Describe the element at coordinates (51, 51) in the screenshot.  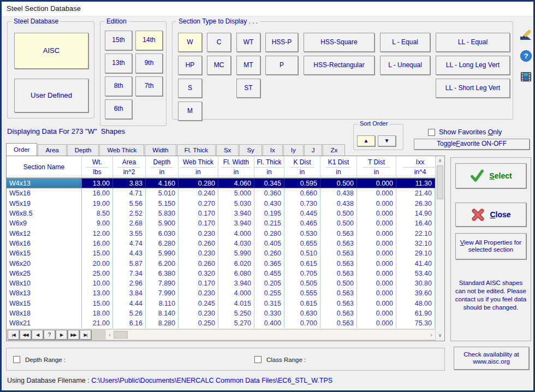
I see `database-button-aisc: AISC` at that location.